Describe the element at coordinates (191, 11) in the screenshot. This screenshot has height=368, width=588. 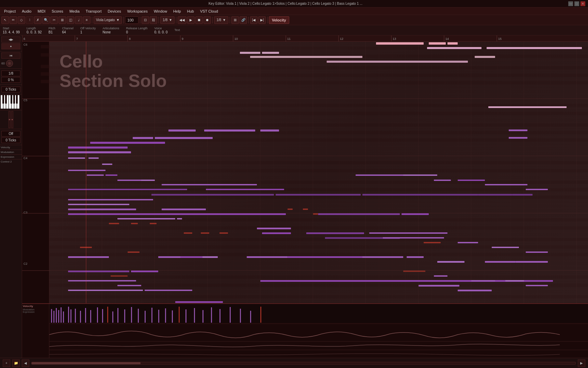
I see `menu-hub: Hub` at that location.